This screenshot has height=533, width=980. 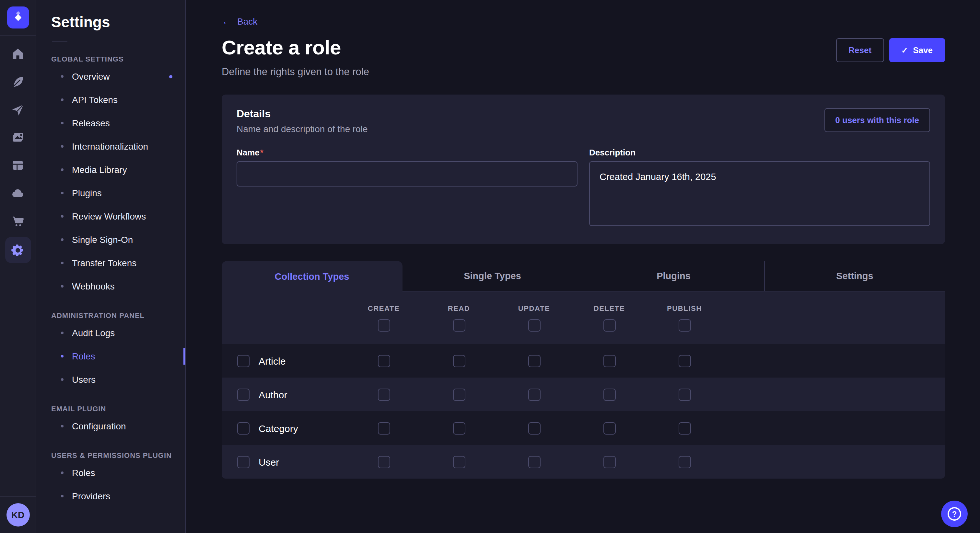 I want to click on sidebar-item-label: Webhooks, so click(x=94, y=286).